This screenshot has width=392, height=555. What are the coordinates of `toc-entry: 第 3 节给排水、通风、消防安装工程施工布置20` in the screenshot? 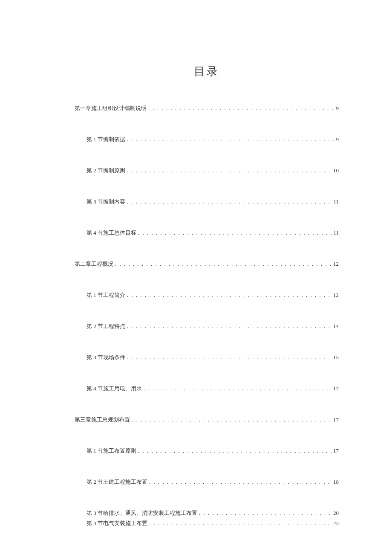 It's located at (207, 513).